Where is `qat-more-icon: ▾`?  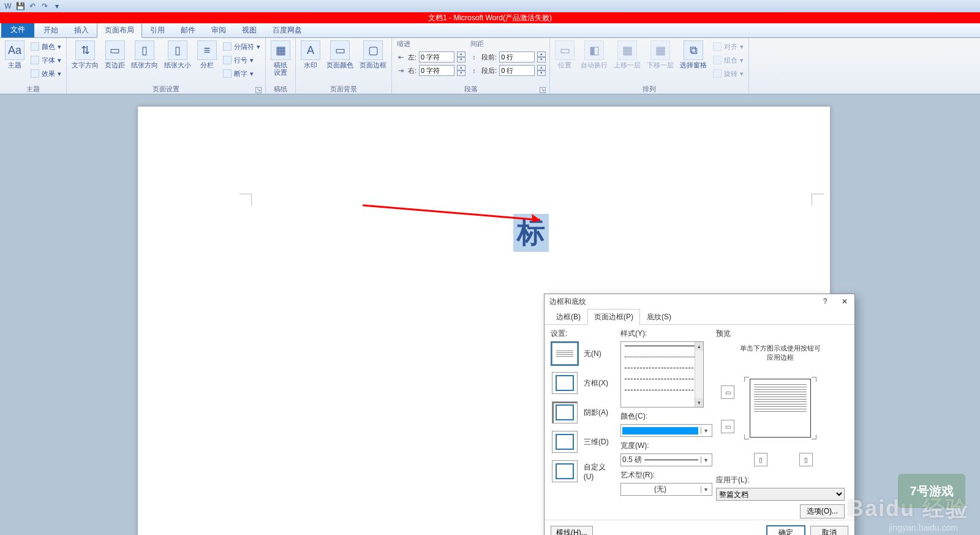 qat-more-icon: ▾ is located at coordinates (57, 6).